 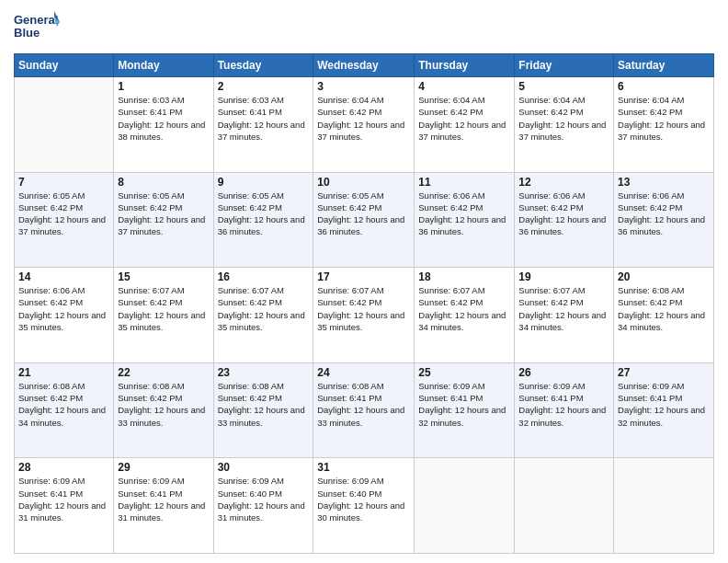 What do you see at coordinates (162, 131) in the screenshot?
I see `daylight-text: Daylight: 12 hours and 38 minutes.` at bounding box center [162, 131].